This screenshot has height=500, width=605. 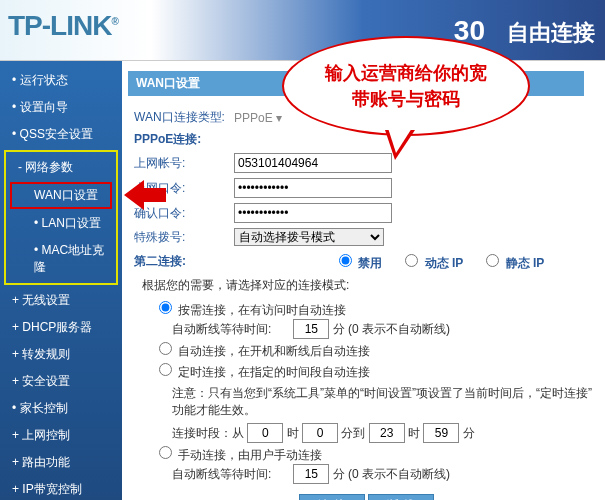 What do you see at coordinates (441, 433) in the screenshot?
I see `time-to-min` at bounding box center [441, 433].